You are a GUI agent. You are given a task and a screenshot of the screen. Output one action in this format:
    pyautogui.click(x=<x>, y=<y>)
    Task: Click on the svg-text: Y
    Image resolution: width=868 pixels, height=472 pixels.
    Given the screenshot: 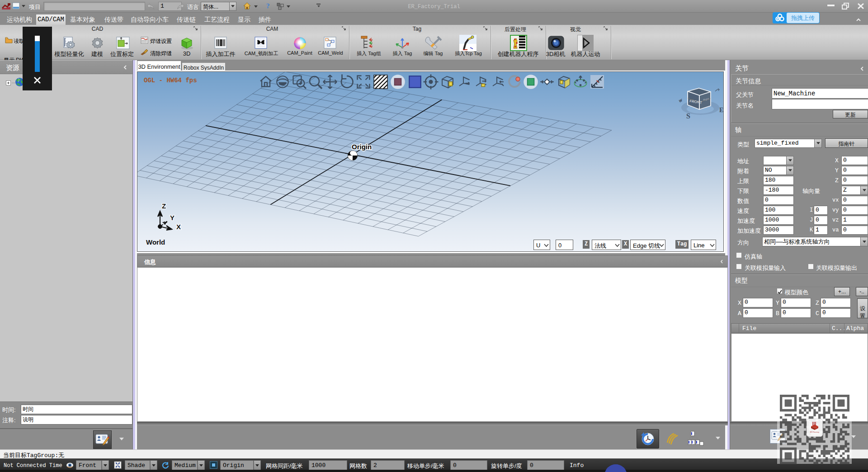 What is the action you would take?
    pyautogui.click(x=172, y=218)
    